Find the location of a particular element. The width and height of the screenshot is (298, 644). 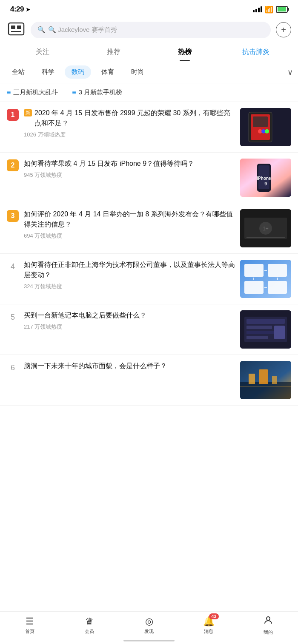

category-science: 科学 is located at coordinates (48, 72).